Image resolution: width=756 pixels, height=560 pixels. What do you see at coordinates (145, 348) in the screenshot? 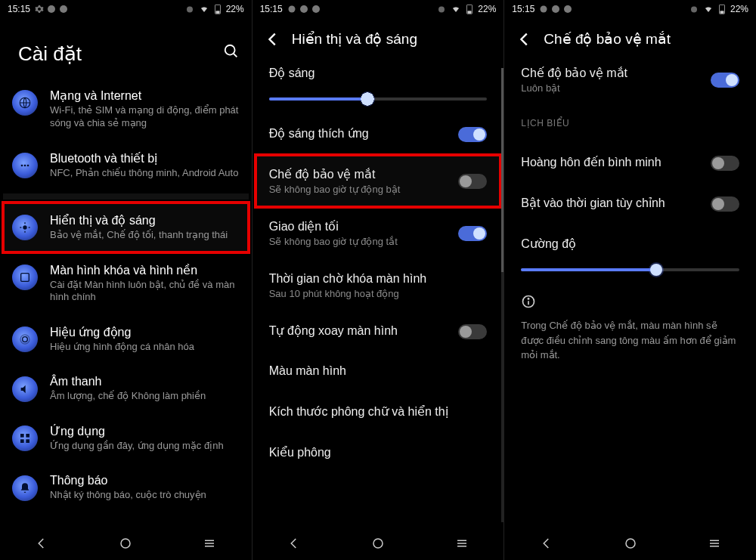
I see `item-sub: Hiệu ứng hình động cá nhân hóa` at bounding box center [145, 348].